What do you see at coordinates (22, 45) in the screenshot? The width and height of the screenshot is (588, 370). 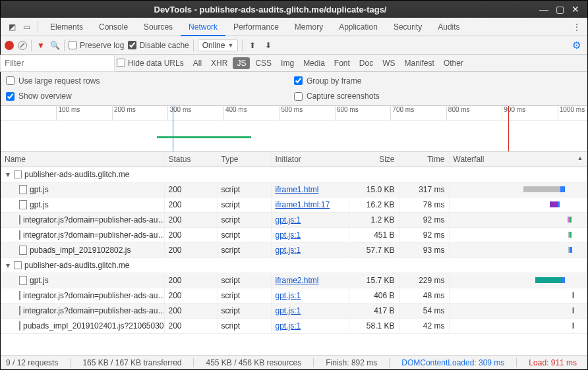 I see `clear-button` at bounding box center [22, 45].